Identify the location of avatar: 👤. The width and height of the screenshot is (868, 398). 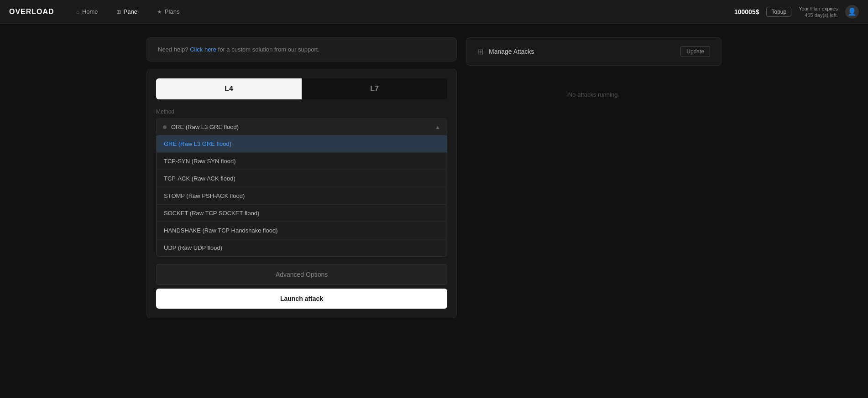
(852, 12).